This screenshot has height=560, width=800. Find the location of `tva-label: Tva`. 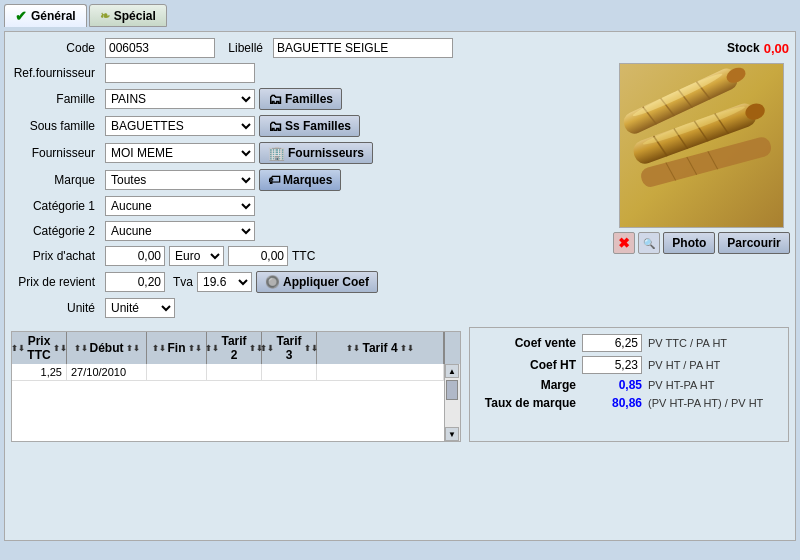

tva-label: Tva is located at coordinates (181, 282).